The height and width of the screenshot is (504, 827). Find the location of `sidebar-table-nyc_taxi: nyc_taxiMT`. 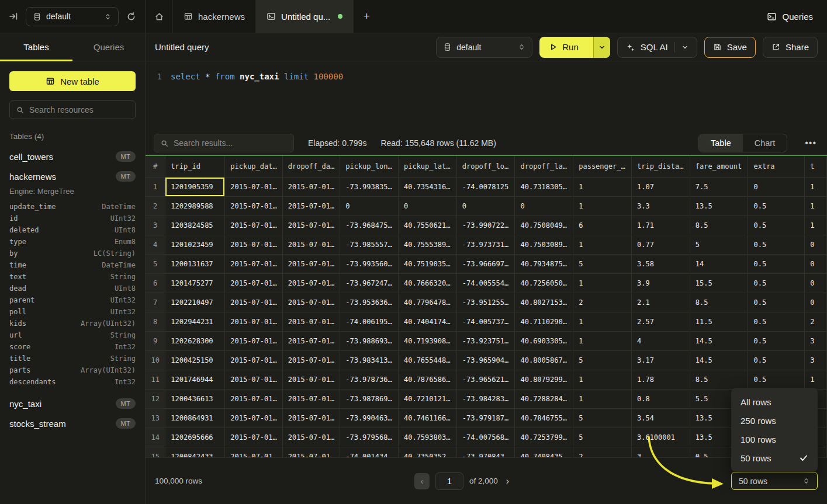

sidebar-table-nyc_taxi: nyc_taxiMT is located at coordinates (72, 404).